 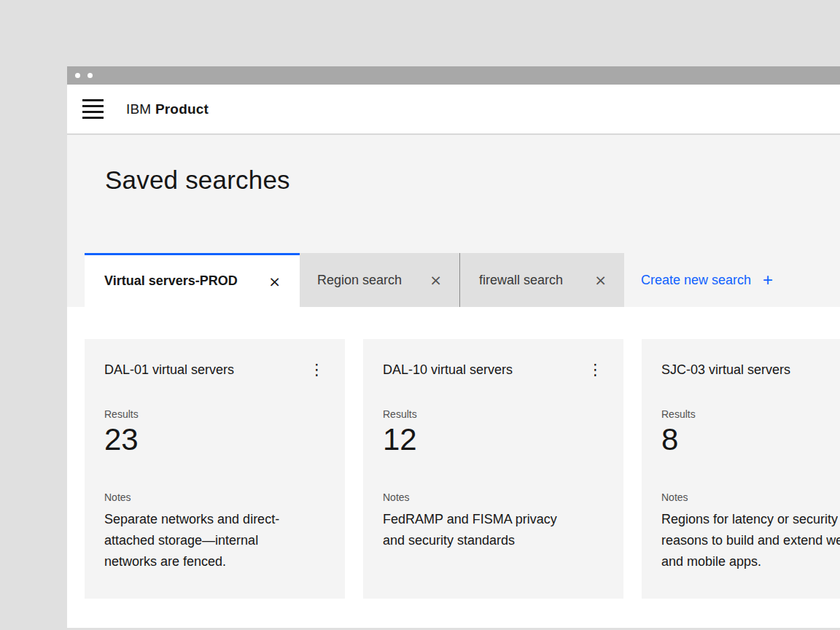 What do you see at coordinates (454, 280) in the screenshot?
I see `tab-bar: Virtual servers-PROD × Region search × f…` at bounding box center [454, 280].